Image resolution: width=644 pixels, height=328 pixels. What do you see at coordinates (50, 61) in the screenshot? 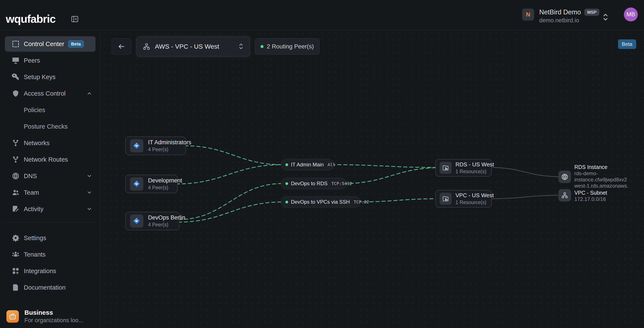
I see `sidebar-item-peers: Peers` at bounding box center [50, 61].